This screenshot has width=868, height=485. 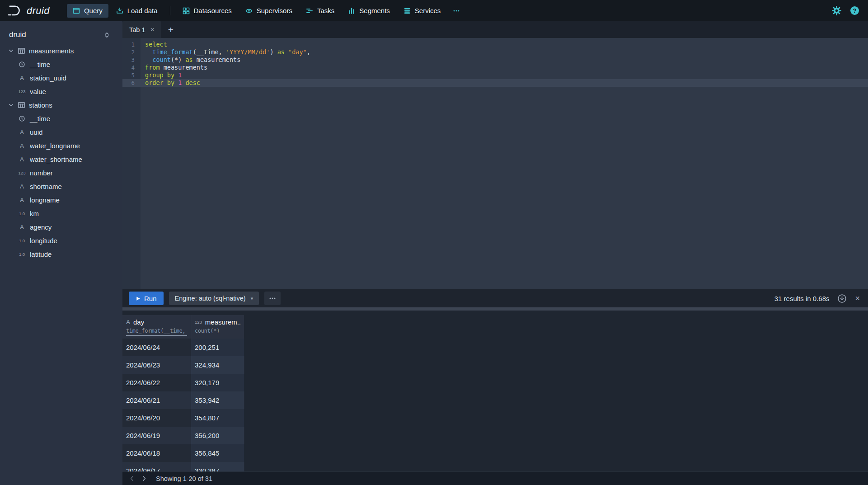 What do you see at coordinates (495, 436) in the screenshot?
I see `table-row: 2024/06/19356,200` at bounding box center [495, 436].